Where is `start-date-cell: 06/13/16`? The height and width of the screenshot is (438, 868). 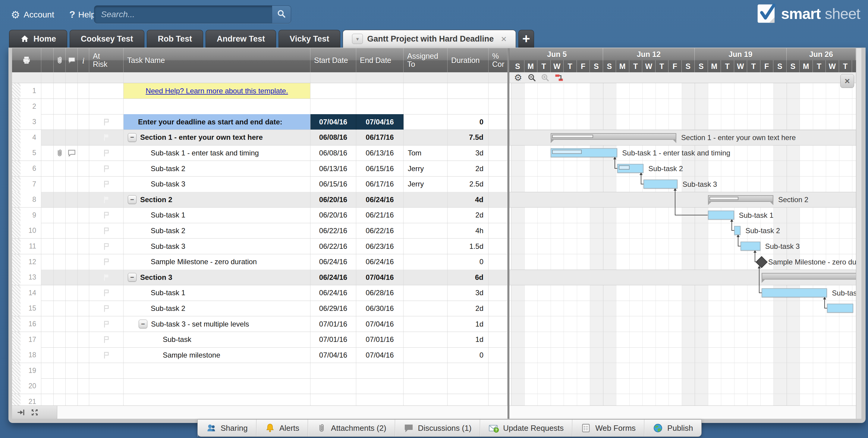 start-date-cell: 06/13/16 is located at coordinates (333, 169).